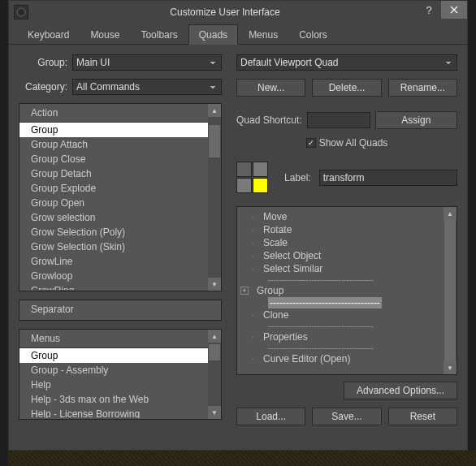  I want to click on list-item: Help - 3ds max on the Web, so click(120, 399).